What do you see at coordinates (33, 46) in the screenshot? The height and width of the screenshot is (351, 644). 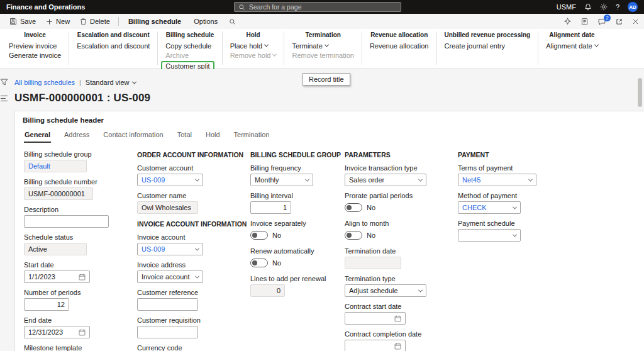 I see `preview-invoice-button: Preview invoice` at bounding box center [33, 46].